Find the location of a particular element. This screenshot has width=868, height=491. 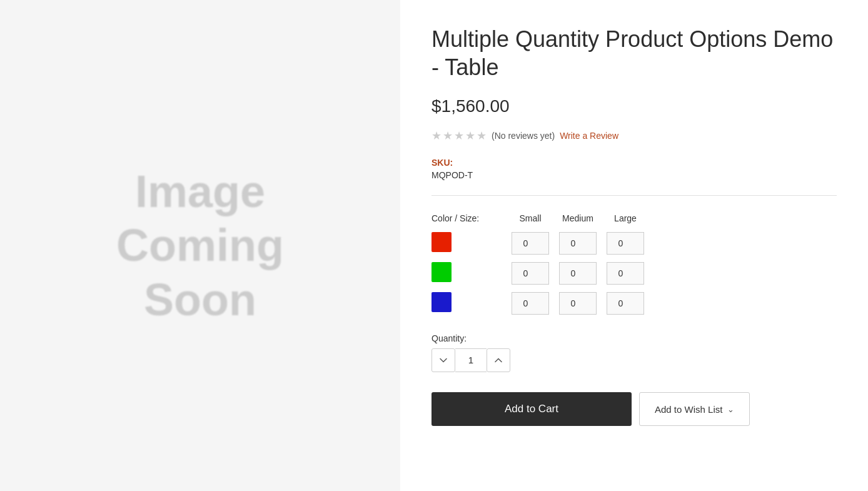

qty-input-blue-medium is located at coordinates (578, 303).